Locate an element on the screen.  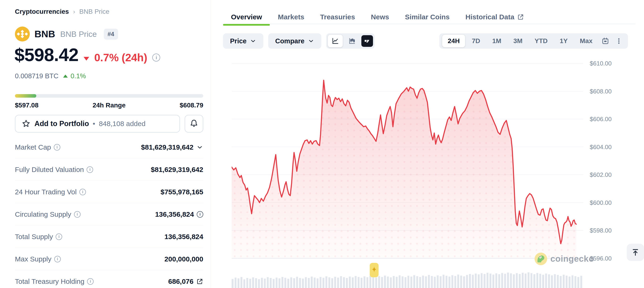
stat-label: Market Cap is located at coordinates (33, 147).